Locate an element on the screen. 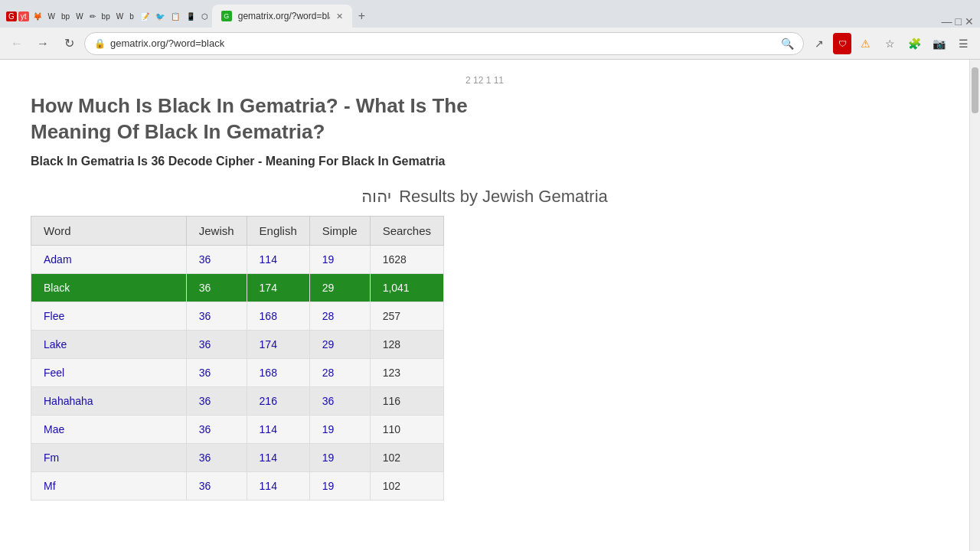  warning-button: ⚠ is located at coordinates (865, 44).